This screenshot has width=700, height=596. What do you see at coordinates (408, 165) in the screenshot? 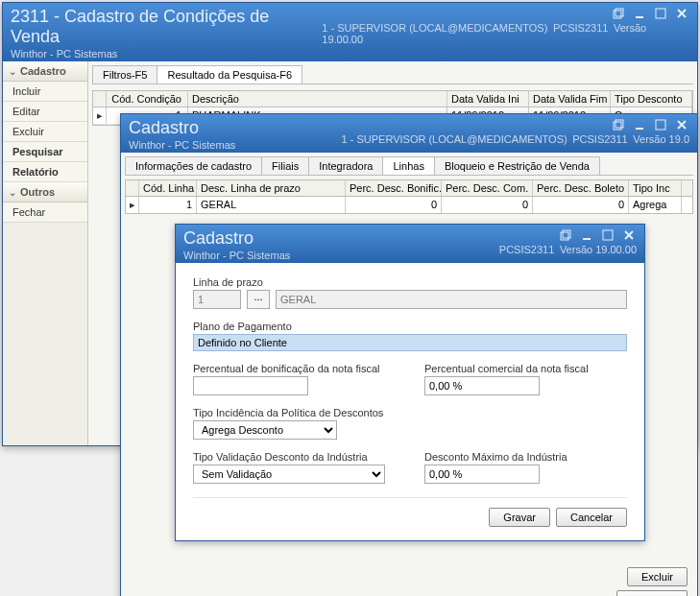
I see `tab-linhas: Linhas` at bounding box center [408, 165].